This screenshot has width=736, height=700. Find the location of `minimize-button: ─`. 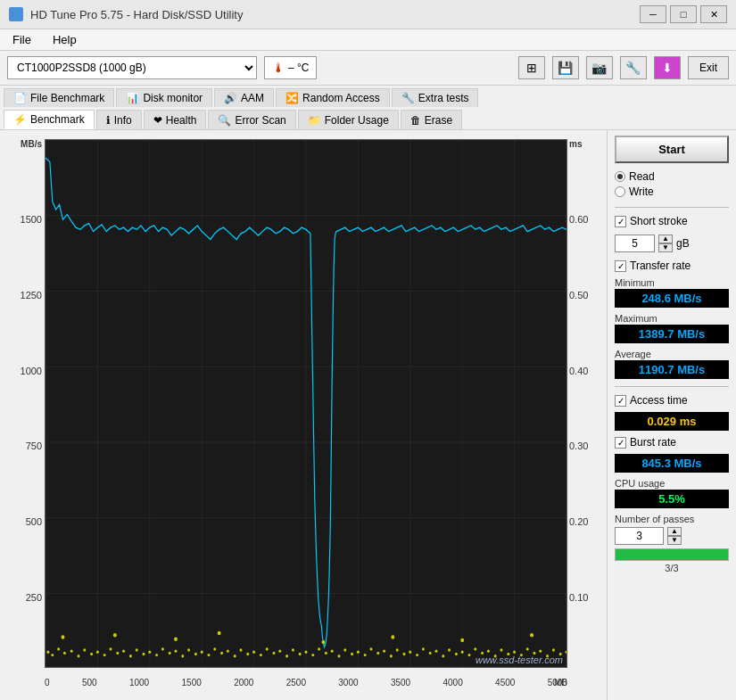

minimize-button: ─ is located at coordinates (653, 14).